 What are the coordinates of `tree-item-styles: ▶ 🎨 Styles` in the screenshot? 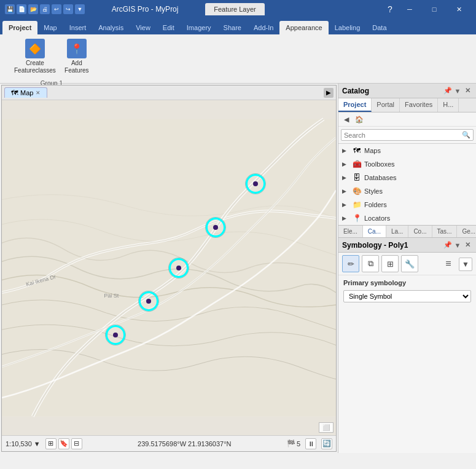 It's located at (407, 191).